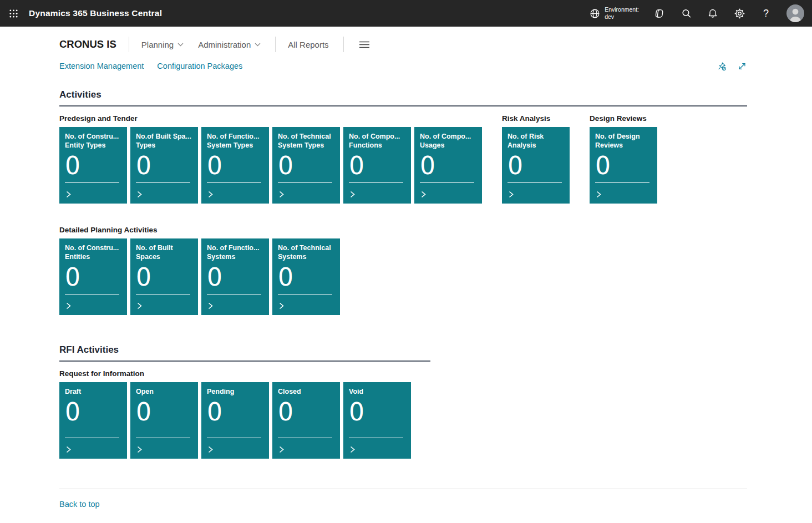 This screenshot has height=523, width=812. I want to click on app-title: Dynamics 365 Business Central, so click(95, 13).